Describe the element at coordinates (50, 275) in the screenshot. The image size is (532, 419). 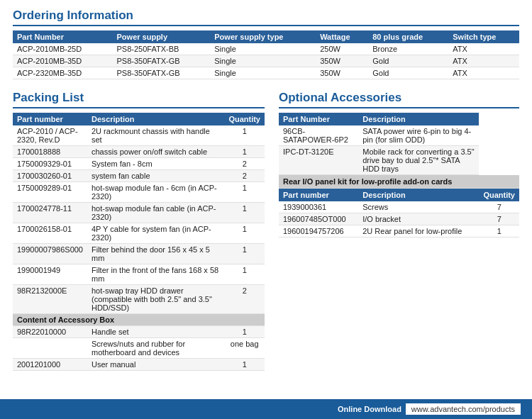
I see `packing-cell: 1990001949` at that location.